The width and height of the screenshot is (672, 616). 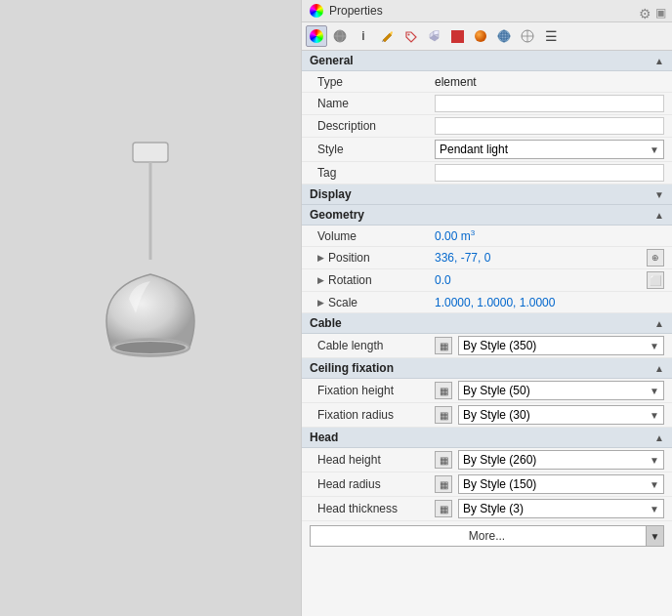 I want to click on prop-description-value, so click(x=549, y=126).